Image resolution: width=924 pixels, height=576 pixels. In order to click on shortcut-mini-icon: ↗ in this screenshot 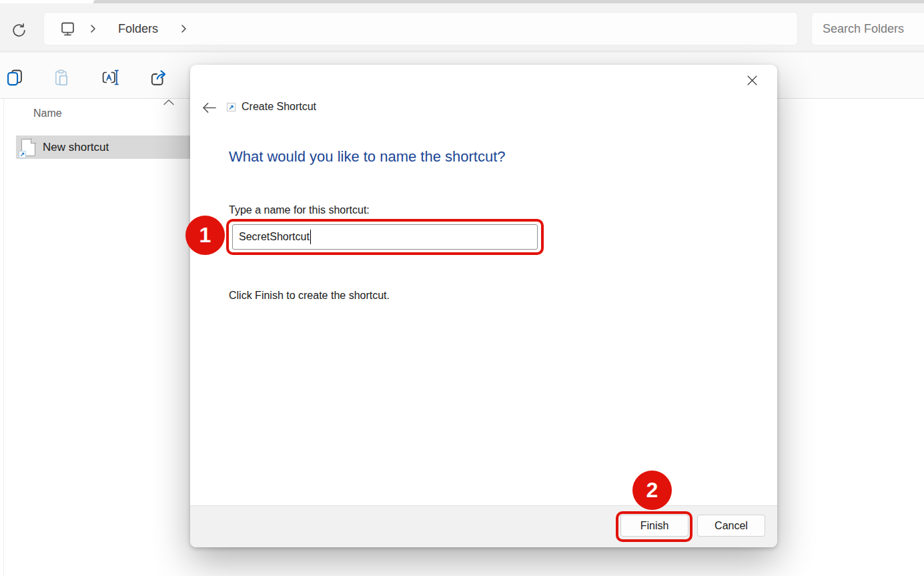, I will do `click(231, 107)`.